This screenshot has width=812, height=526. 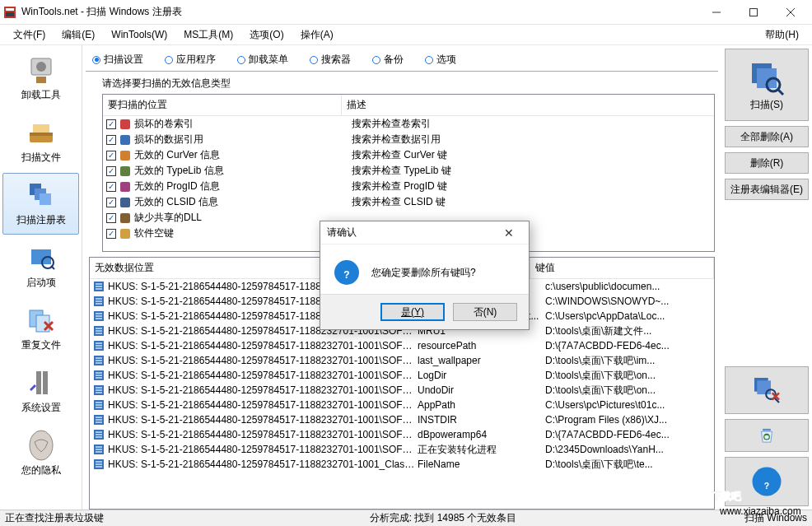 I want to click on registry-editor-button: 注册表编辑器(E), so click(x=767, y=189).